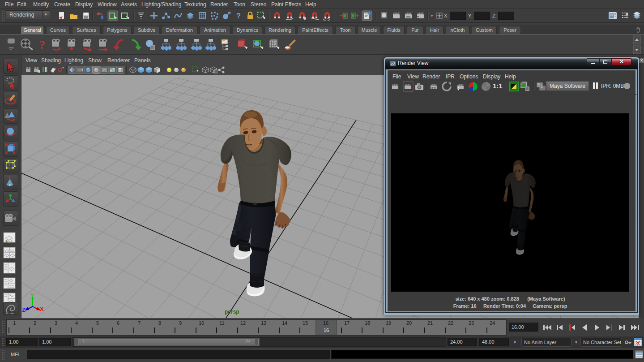 Image resolution: width=644 pixels, height=362 pixels. Describe the element at coordinates (32, 296) in the screenshot. I see `svg-text: Y` at that location.